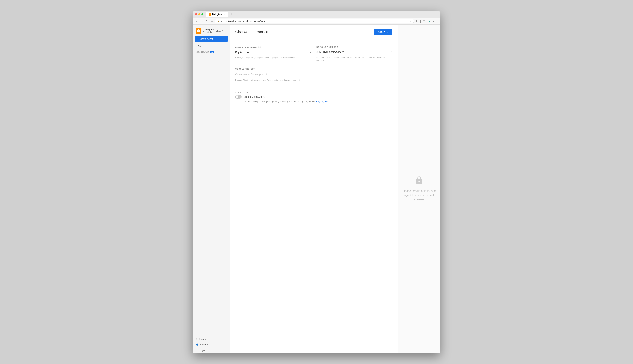  I want to click on timezone-hint: Date and time requests are resolved usin…, so click(354, 59).